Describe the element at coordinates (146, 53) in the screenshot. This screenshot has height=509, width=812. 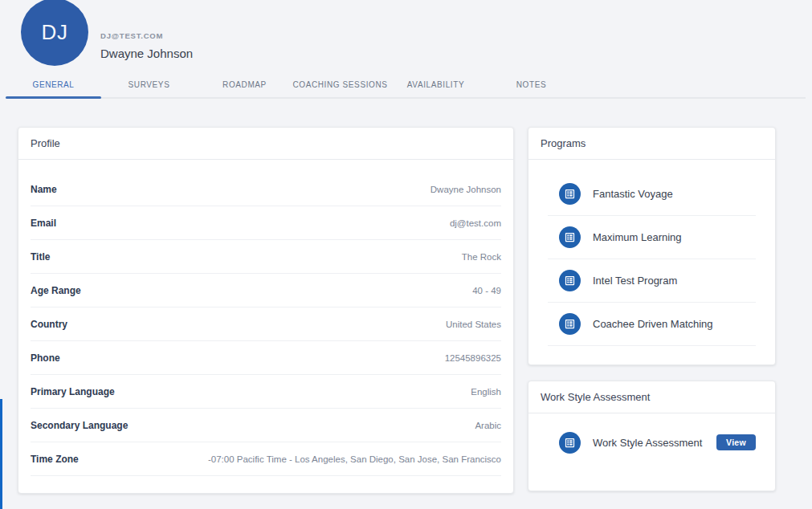
I see `header-name: Dwayne Johnson` at that location.